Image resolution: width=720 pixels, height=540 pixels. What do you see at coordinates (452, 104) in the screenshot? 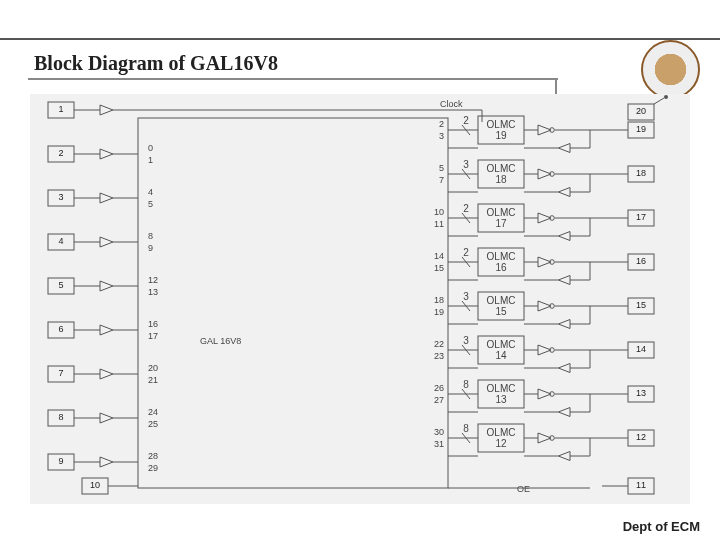
I see `clock-label: Clock` at bounding box center [452, 104].